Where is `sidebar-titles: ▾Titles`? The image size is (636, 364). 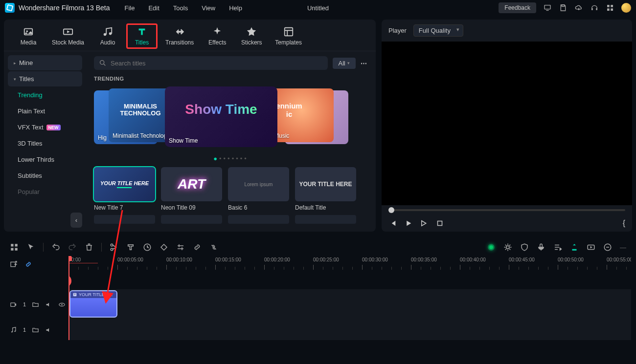
sidebar-titles: ▾Titles is located at coordinates (45, 79).